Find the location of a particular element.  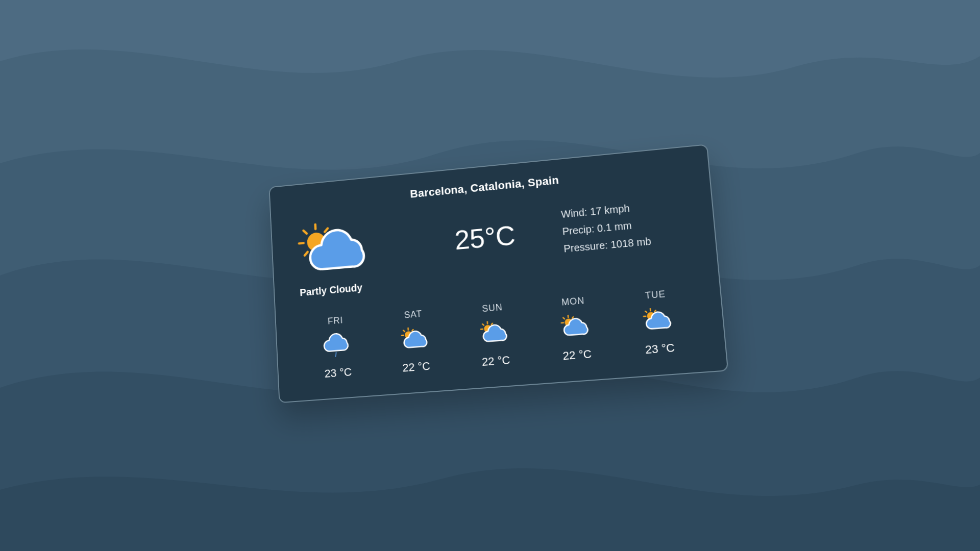

current-details: Wind: 17 kmph Precip: 0.1 mm Pressure: 1… is located at coordinates (625, 223).